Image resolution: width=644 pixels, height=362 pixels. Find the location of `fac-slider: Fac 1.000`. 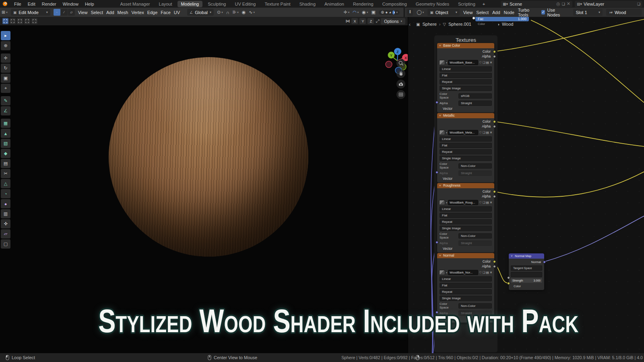

fac-slider: Fac 1.000 is located at coordinates (502, 19).